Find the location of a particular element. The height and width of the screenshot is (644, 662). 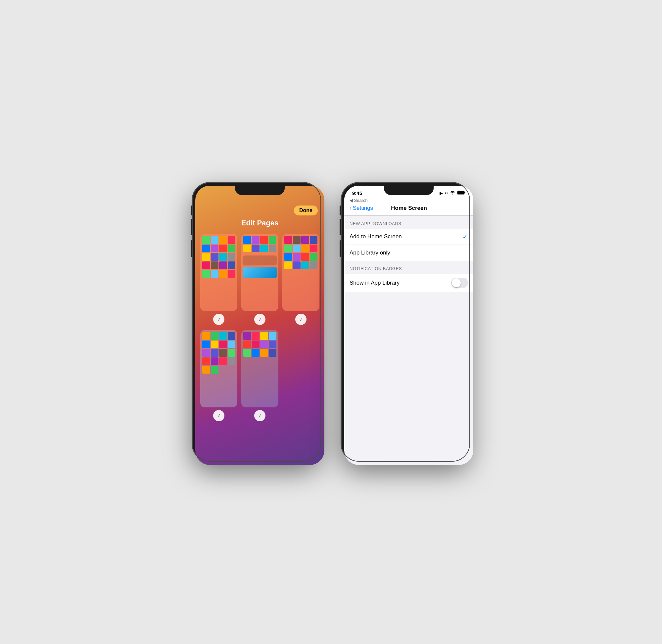

edit-pages-background: Done Edit Pages is located at coordinates (260, 325).